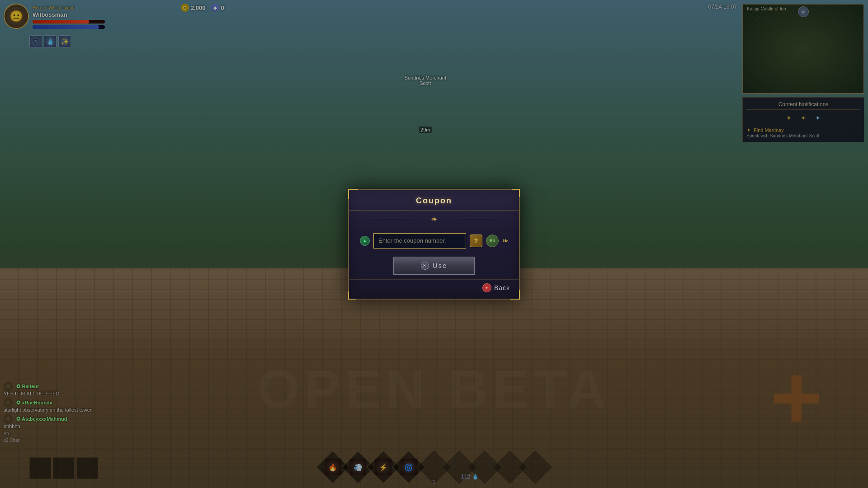 The height and width of the screenshot is (488, 868). Describe the element at coordinates (434, 267) in the screenshot. I see `modal-deco-bottom: ✕ Use` at that location.